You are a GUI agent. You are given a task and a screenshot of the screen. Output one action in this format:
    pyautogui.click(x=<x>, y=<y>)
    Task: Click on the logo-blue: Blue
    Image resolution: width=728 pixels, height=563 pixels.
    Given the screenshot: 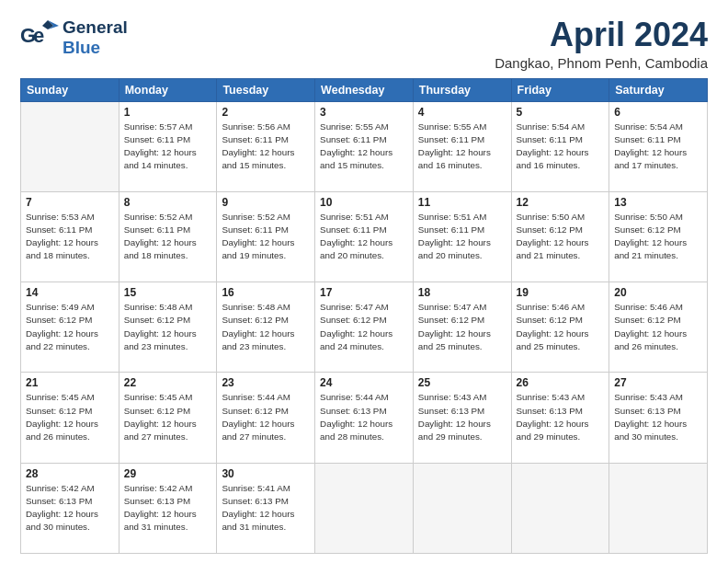 What is the action you would take?
    pyautogui.click(x=96, y=48)
    